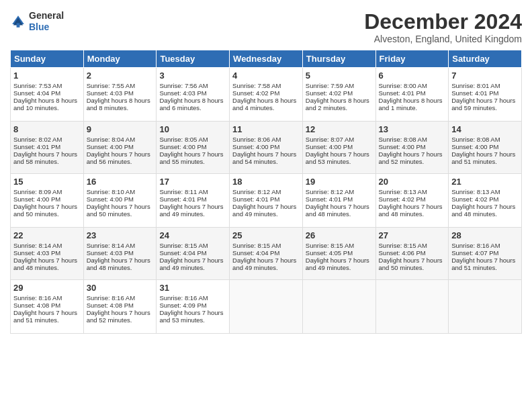 Image resolution: width=532 pixels, height=411 pixels. I want to click on daylight: Daylight hours 8 hours and 1 minute., so click(411, 104).